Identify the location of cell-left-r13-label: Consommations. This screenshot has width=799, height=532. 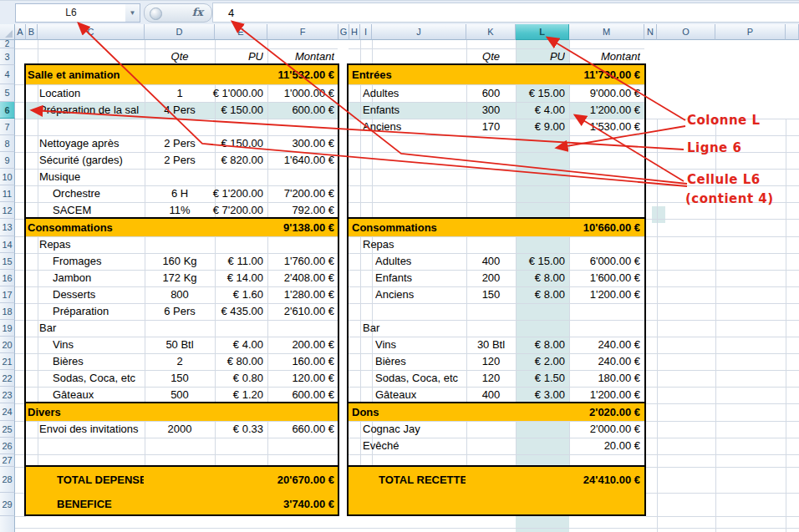
(85, 227).